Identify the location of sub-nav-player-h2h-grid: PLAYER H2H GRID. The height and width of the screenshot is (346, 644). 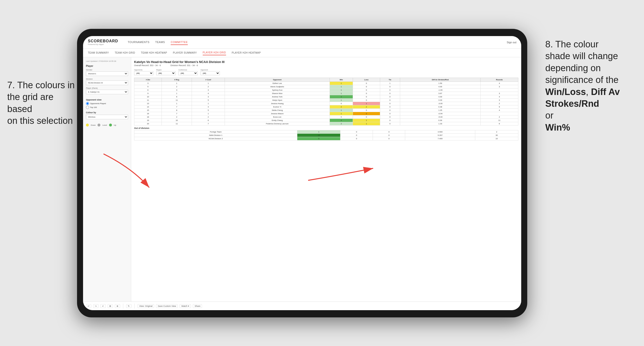
(214, 53).